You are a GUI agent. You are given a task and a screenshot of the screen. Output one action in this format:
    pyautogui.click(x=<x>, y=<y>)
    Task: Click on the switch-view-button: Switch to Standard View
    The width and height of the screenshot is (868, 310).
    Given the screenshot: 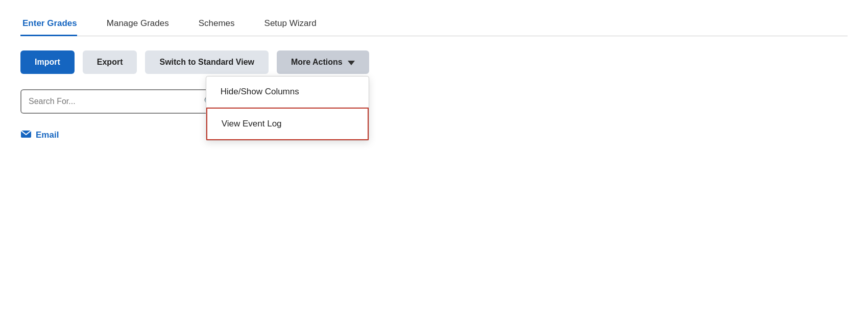 What is the action you would take?
    pyautogui.click(x=207, y=62)
    